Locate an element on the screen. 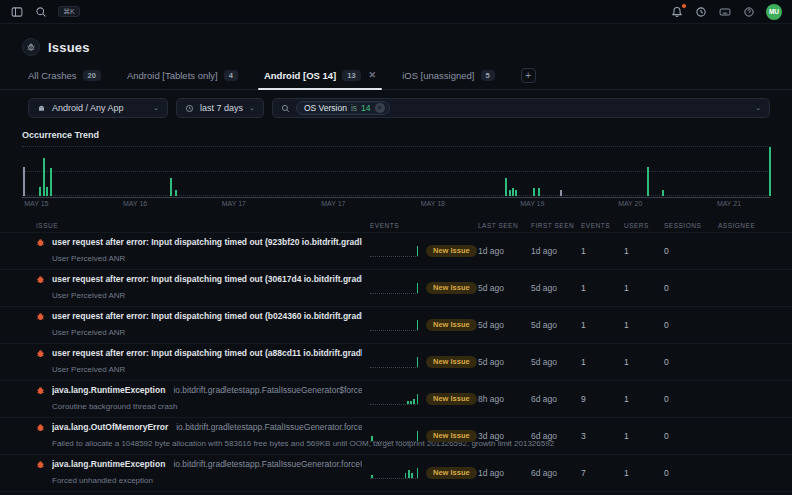 The height and width of the screenshot is (495, 792). android-icon is located at coordinates (42, 108).